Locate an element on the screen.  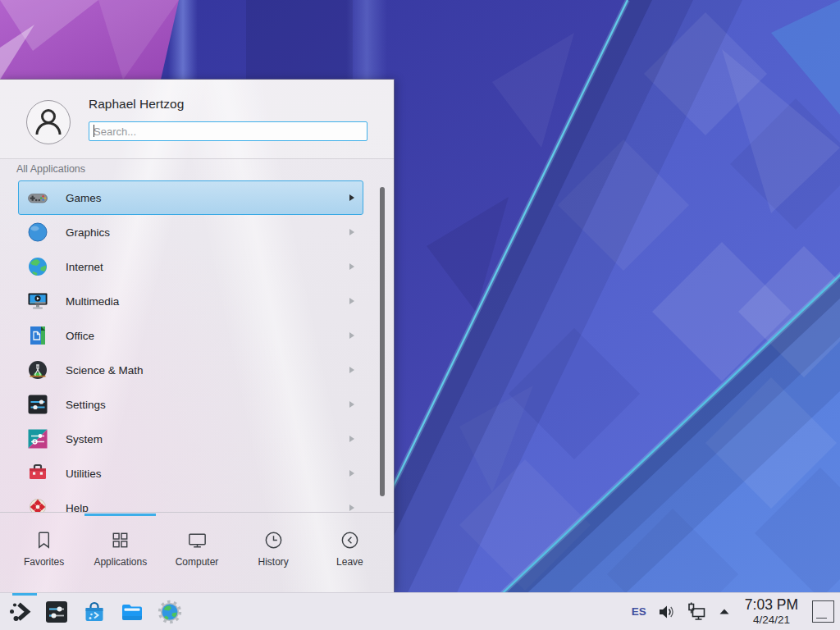
graphics-icon is located at coordinates (38, 232).